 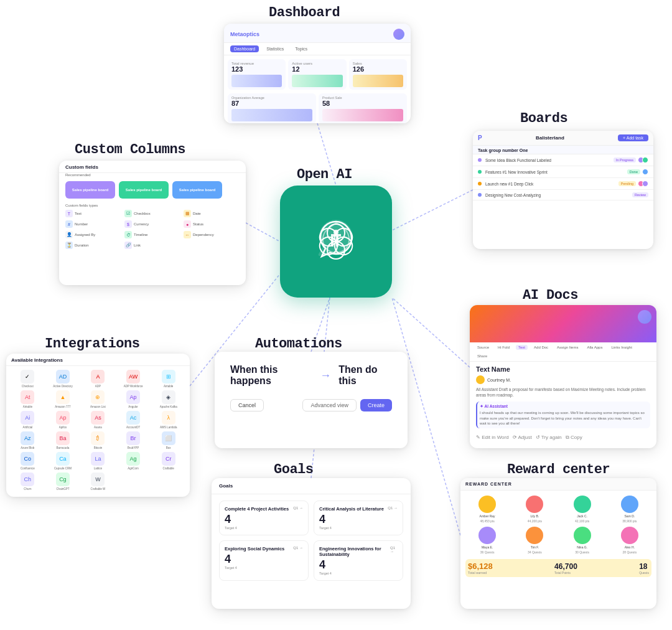 What do you see at coordinates (98, 378) in the screenshot?
I see `int-item-2: A ADP` at bounding box center [98, 378].